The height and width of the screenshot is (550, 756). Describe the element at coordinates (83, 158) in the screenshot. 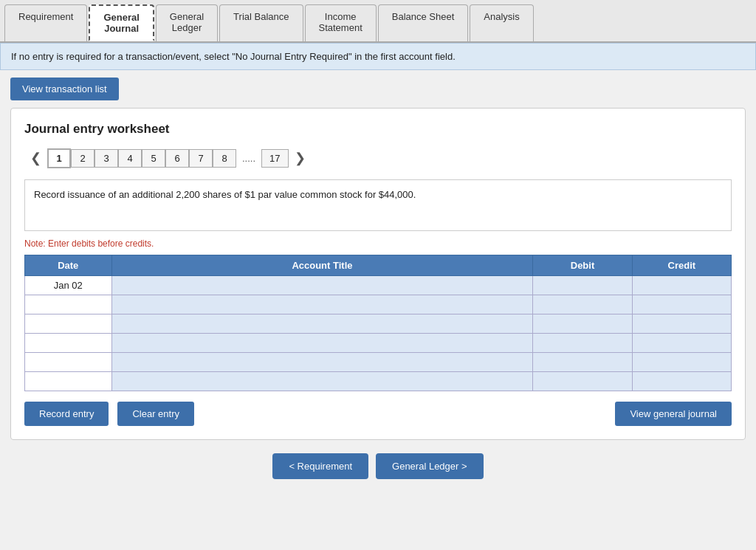

I see `page-2: 2` at that location.